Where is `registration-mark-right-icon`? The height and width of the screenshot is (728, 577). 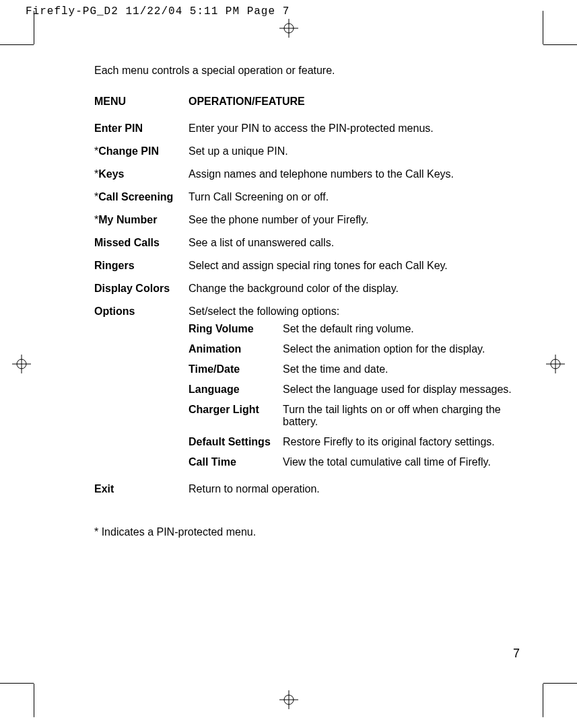 registration-mark-right-icon is located at coordinates (555, 364).